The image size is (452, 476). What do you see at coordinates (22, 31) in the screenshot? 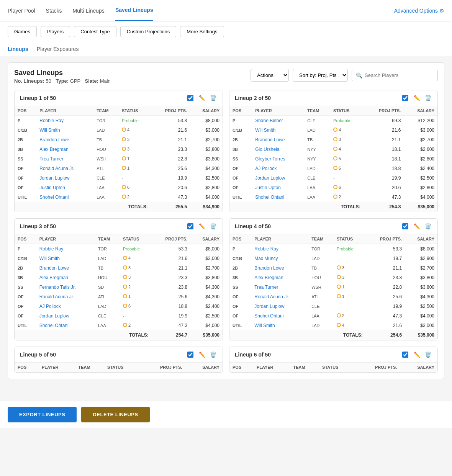
I see `games-btn: Games` at bounding box center [22, 31].